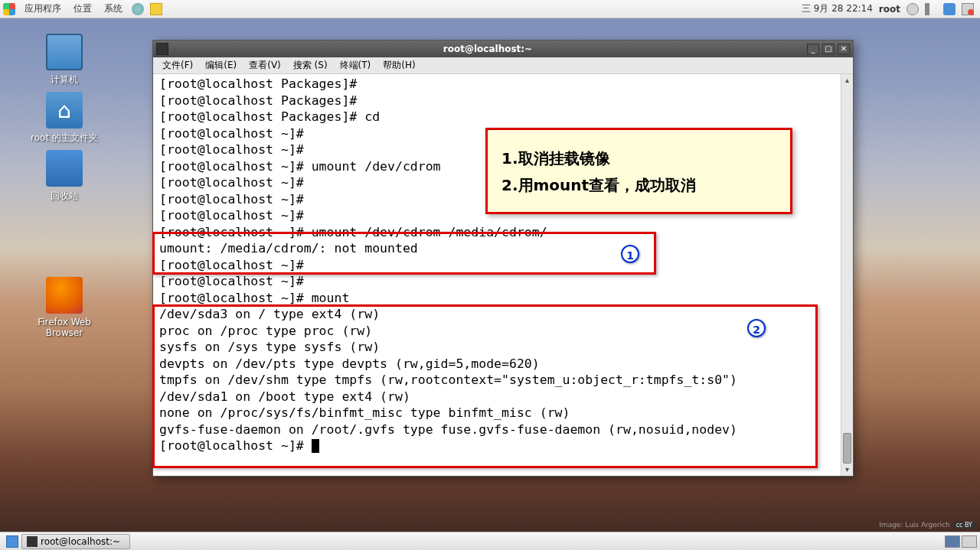 This screenshot has width=980, height=550. I want to click on terminal-menubar: 文件(F) 编辑(E) 查看(V) 搜索 (S) 终端(T) 帮助(H), so click(503, 66).